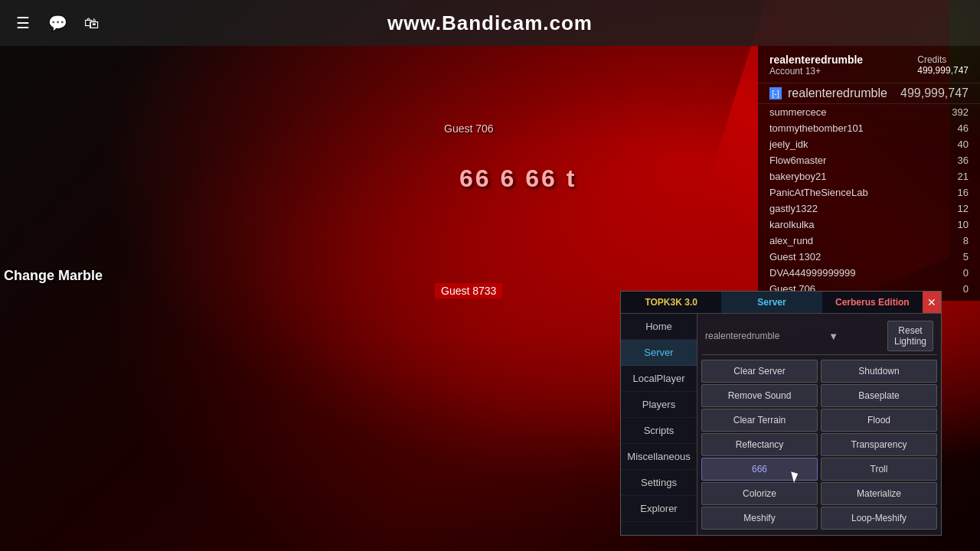 This screenshot has width=980, height=551. What do you see at coordinates (57, 23) in the screenshot?
I see `top-bar-icons: ☰ 💬 🛍` at bounding box center [57, 23].